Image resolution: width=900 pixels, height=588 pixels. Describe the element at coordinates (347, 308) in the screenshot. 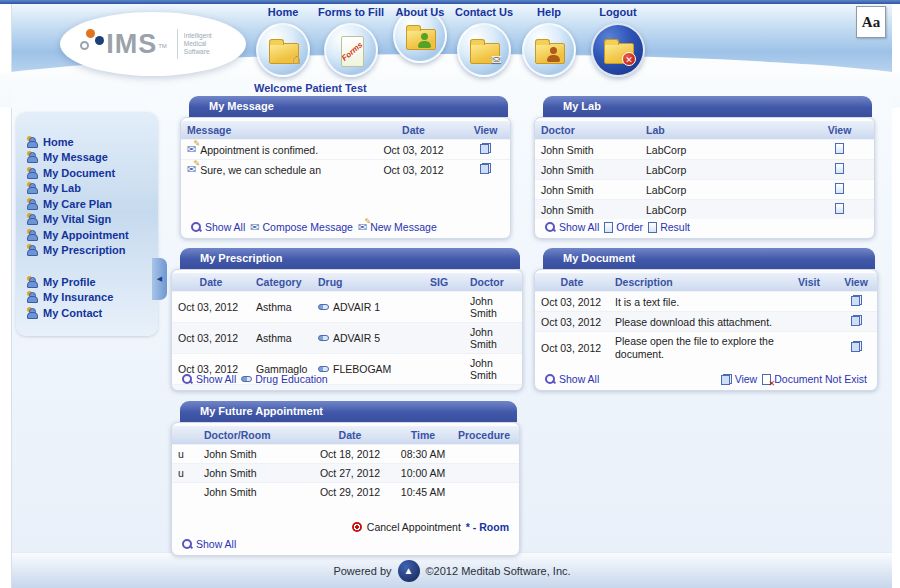

I see `prescription-row: Oct 03, 2012 Asthma ADVAIR 1 John Smith` at that location.